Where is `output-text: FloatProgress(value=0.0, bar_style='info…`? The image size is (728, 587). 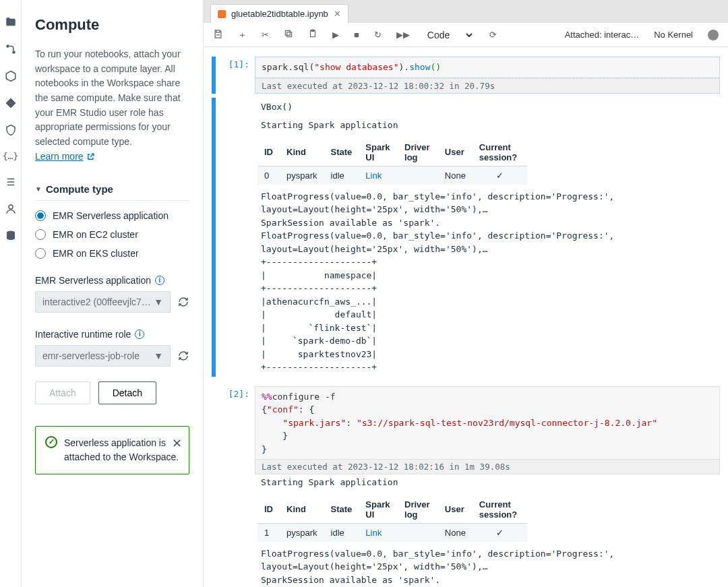 output-text: FloatProgress(value=0.0, bar_style='info… is located at coordinates (487, 566).